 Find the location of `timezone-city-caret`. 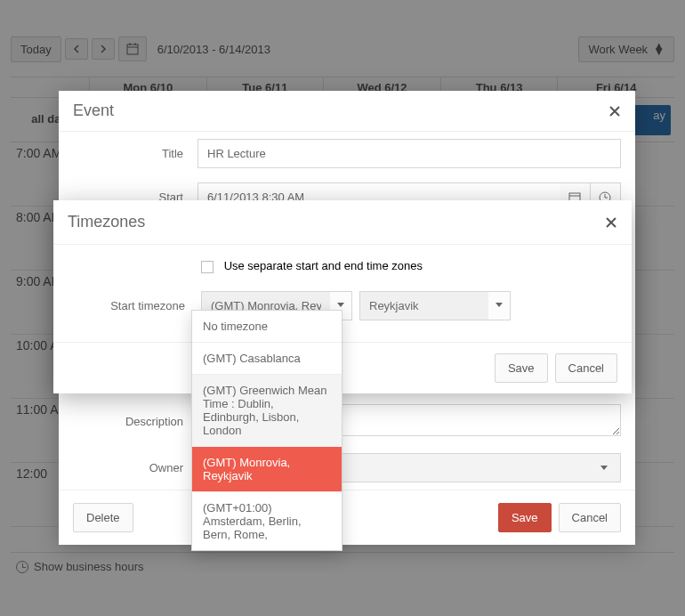

timezone-city-caret is located at coordinates (500, 306).